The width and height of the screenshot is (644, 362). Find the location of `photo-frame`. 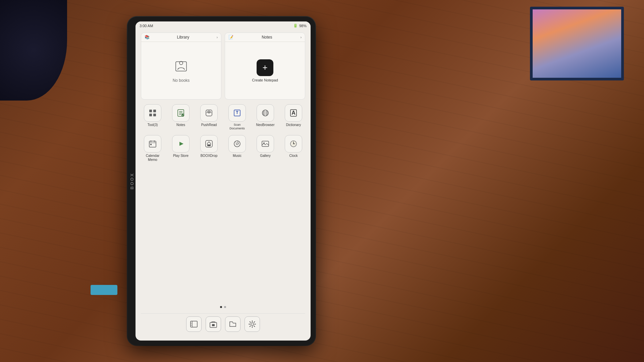

photo-frame is located at coordinates (577, 44).